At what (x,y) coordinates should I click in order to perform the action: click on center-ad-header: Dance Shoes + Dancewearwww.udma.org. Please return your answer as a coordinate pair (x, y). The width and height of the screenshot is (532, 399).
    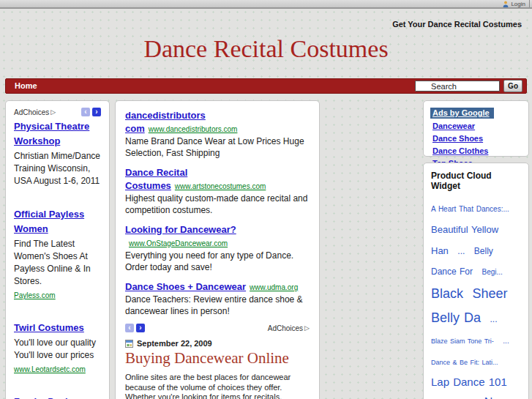
    Looking at the image, I should click on (217, 286).